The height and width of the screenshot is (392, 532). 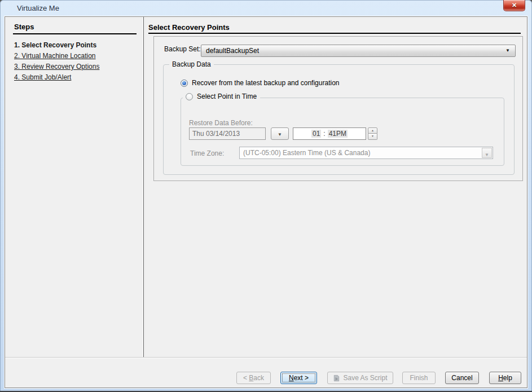 I want to click on button-bar: < Back Next > Save As Script Finish Canc…, so click(x=266, y=372).